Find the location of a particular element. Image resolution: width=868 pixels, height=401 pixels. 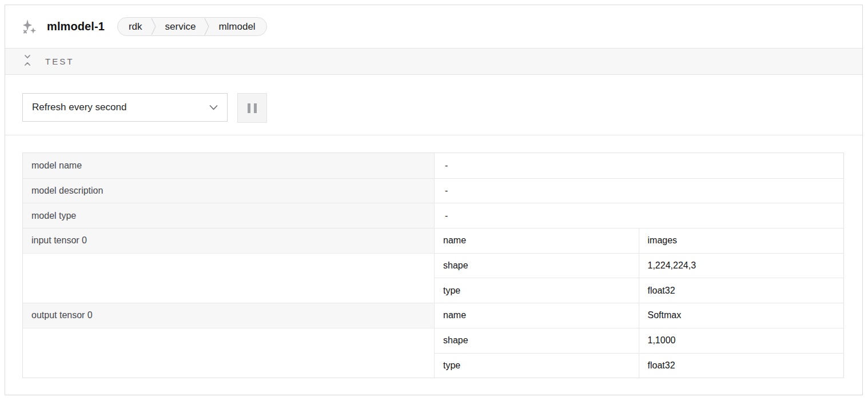

tensor-attr-value: 1,1000 is located at coordinates (742, 340).